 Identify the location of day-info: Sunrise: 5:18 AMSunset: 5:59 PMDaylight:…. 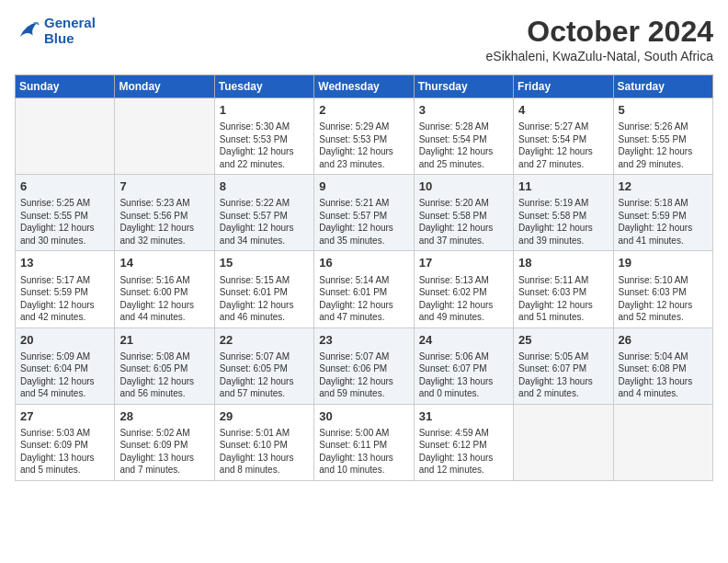
(664, 222).